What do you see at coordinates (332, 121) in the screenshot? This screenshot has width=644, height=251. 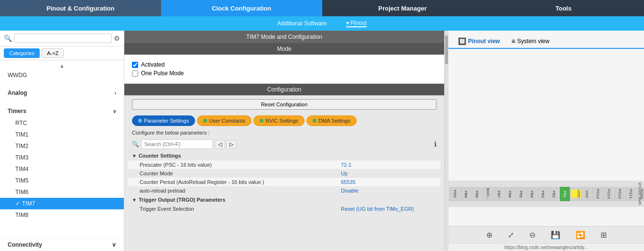 I see `tab-dma-settings: DMA Settings` at bounding box center [332, 121].